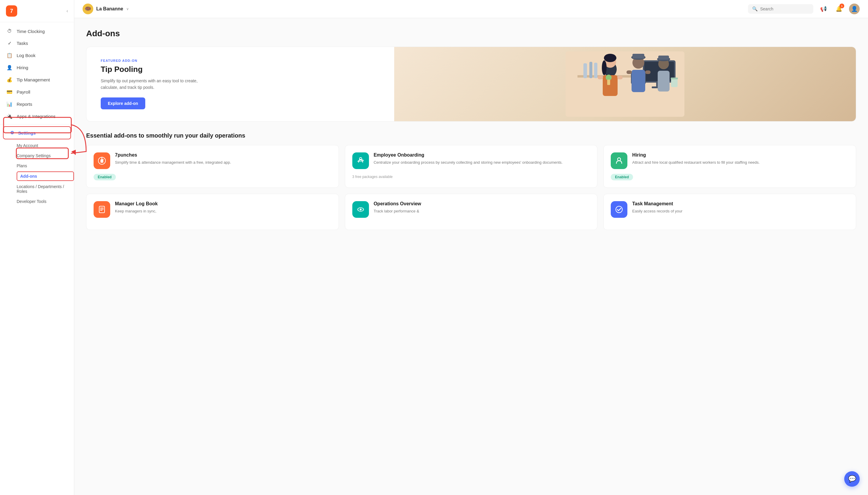 The height and width of the screenshot is (495, 868). What do you see at coordinates (36, 116) in the screenshot?
I see `sidebar-item-label: Apps & Integrations` at bounding box center [36, 116].